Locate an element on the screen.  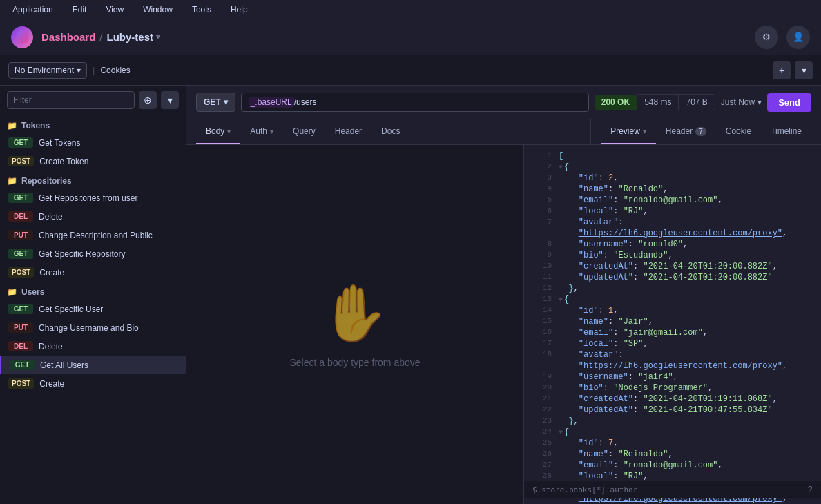
environment-bar: No Environment ▾ | Cookies + ▾ is located at coordinates (410, 70).